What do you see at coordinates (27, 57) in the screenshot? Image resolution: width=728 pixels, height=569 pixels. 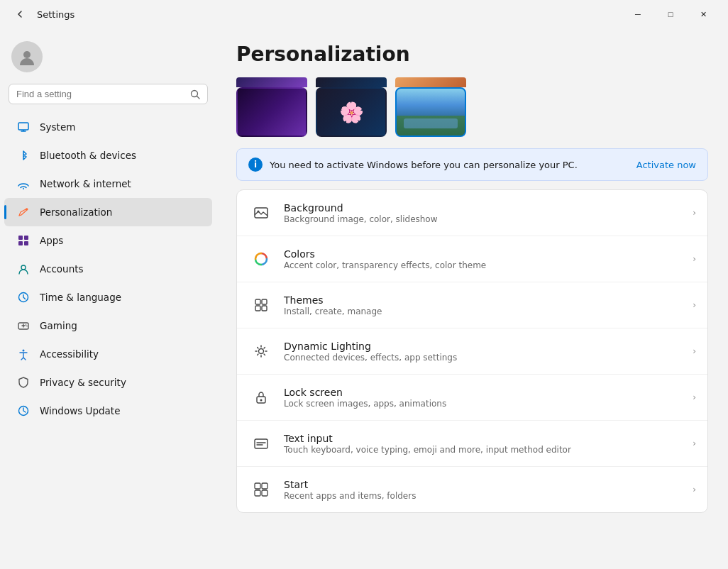 I see `avatar` at bounding box center [27, 57].